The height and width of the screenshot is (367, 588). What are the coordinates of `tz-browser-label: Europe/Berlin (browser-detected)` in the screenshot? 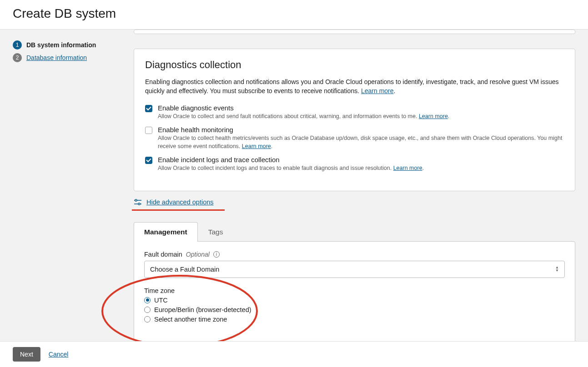 It's located at (203, 310).